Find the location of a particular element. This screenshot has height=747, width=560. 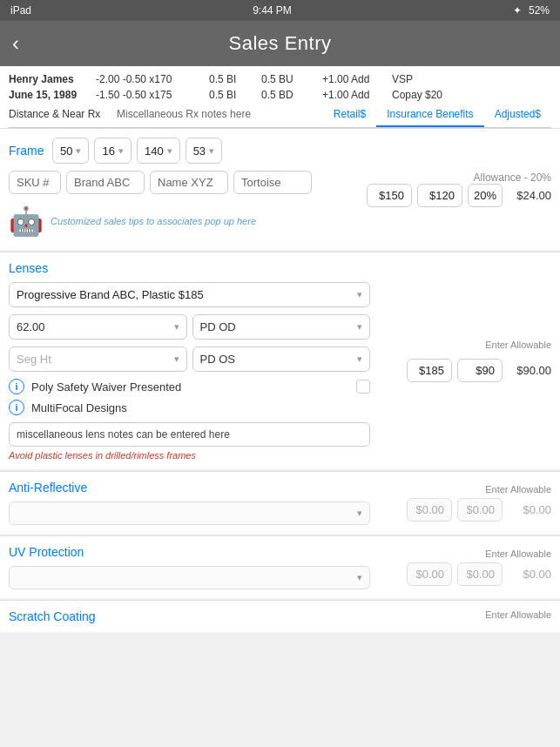

uv-retail-price: $0.00 is located at coordinates (429, 575).